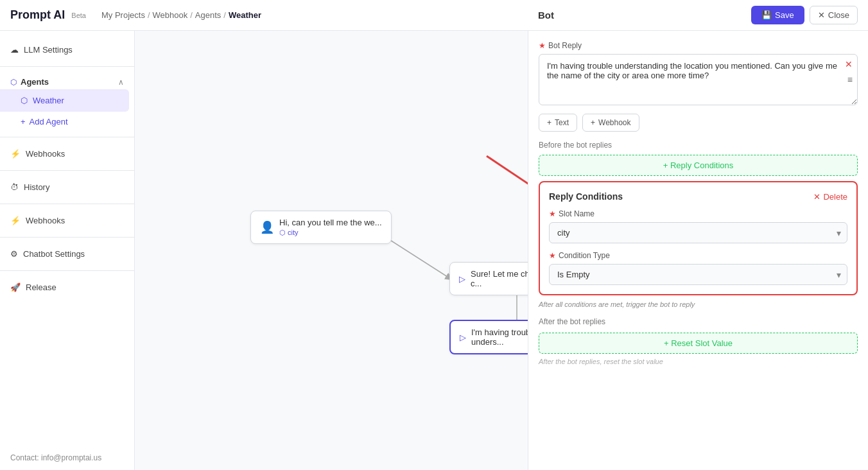 The image size is (868, 470). What do you see at coordinates (24, 100) in the screenshot?
I see `agent-icon: ⬡` at bounding box center [24, 100].